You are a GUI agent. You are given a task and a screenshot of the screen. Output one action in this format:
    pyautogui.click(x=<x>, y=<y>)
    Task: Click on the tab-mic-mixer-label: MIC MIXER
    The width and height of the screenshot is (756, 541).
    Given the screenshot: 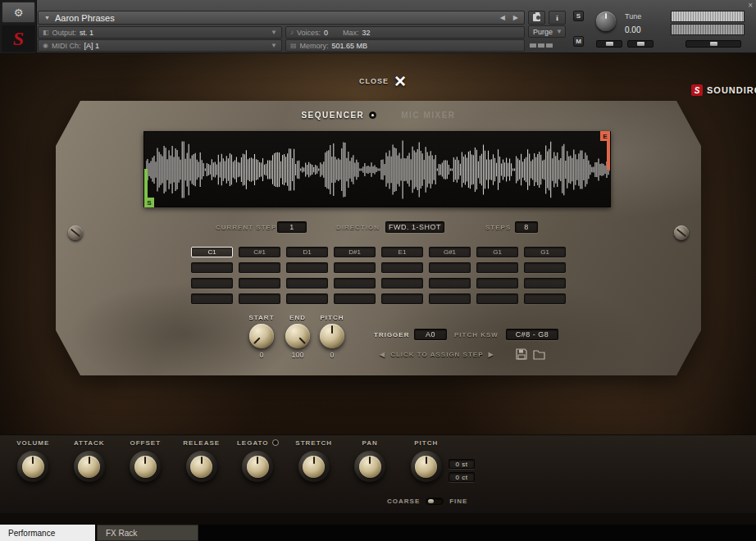 What is the action you would take?
    pyautogui.click(x=428, y=115)
    